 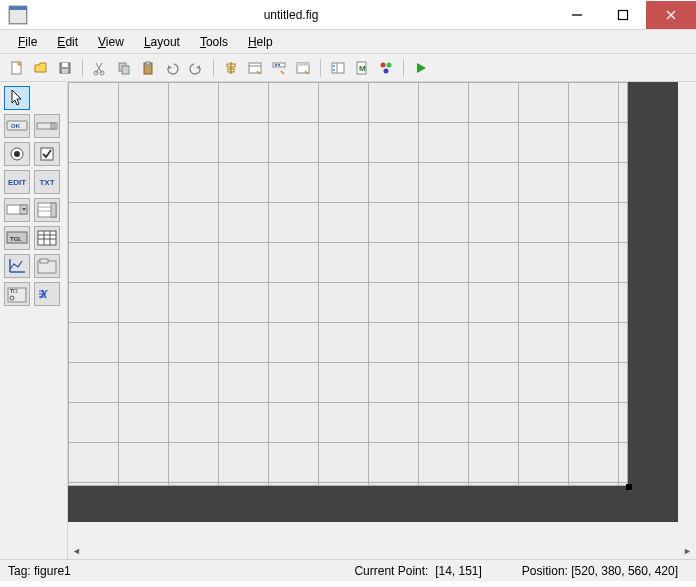 I want to click on static-text-tool: TXT, so click(x=47, y=182).